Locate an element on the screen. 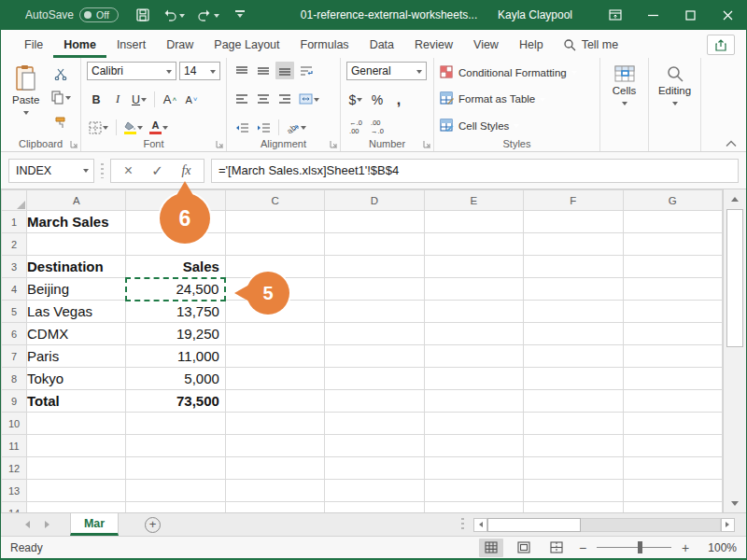 Image resolution: width=747 pixels, height=560 pixels. cell-A12 is located at coordinates (77, 469).